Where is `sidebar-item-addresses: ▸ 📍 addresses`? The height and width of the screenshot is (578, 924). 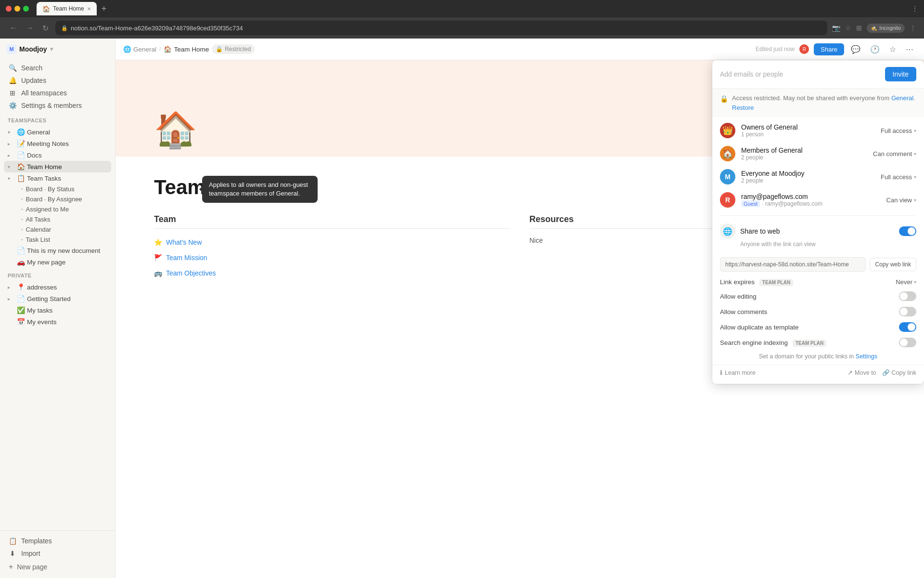 sidebar-item-addresses: ▸ 📍 addresses is located at coordinates (58, 287).